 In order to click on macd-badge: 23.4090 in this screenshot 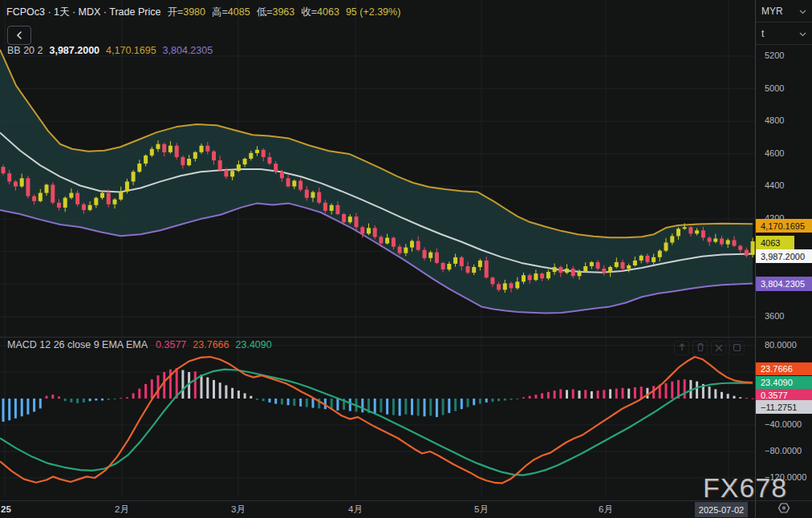, I will do `click(784, 382)`.